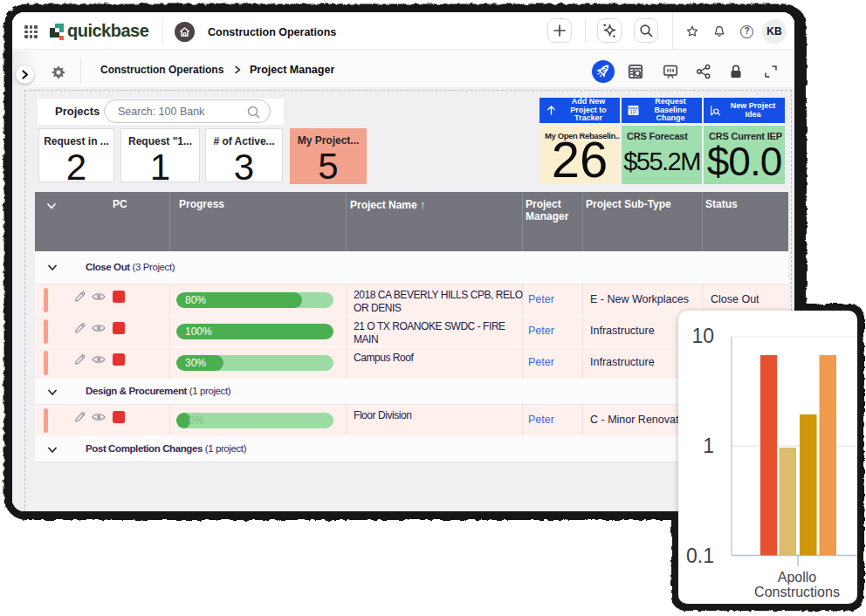 The width and height of the screenshot is (866, 616). What do you see at coordinates (798, 578) in the screenshot?
I see `svg-text: Apollo` at bounding box center [798, 578].